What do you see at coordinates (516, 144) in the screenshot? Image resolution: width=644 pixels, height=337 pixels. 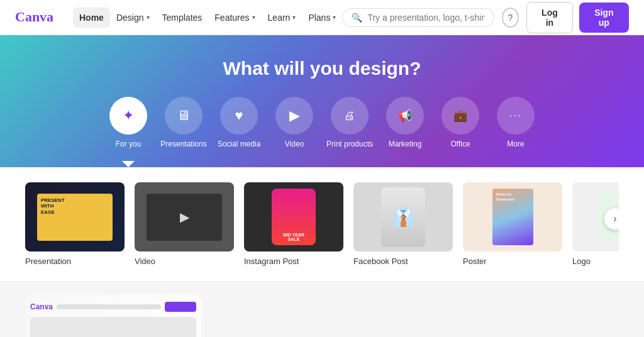 I see `category-more-label: More` at bounding box center [516, 144].